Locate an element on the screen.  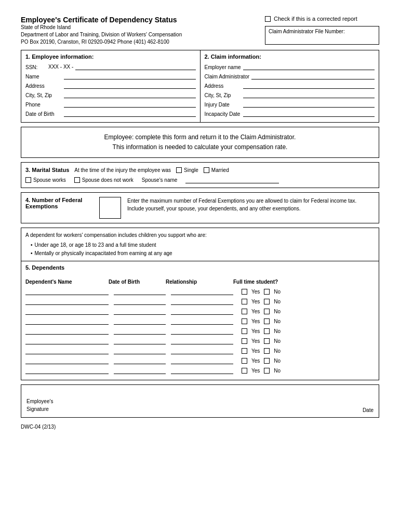
single-label: Single is located at coordinates (191, 170).